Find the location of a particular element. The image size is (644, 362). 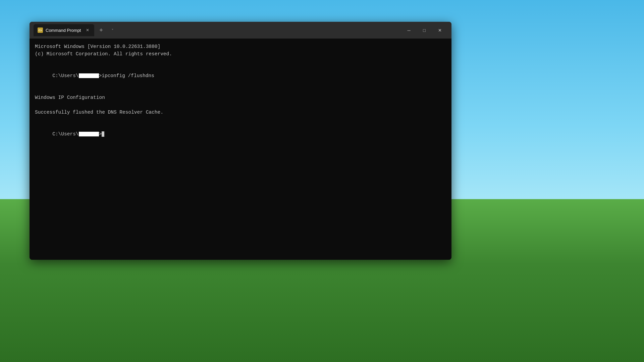

tab-title-label: Command Prompt is located at coordinates (63, 30).